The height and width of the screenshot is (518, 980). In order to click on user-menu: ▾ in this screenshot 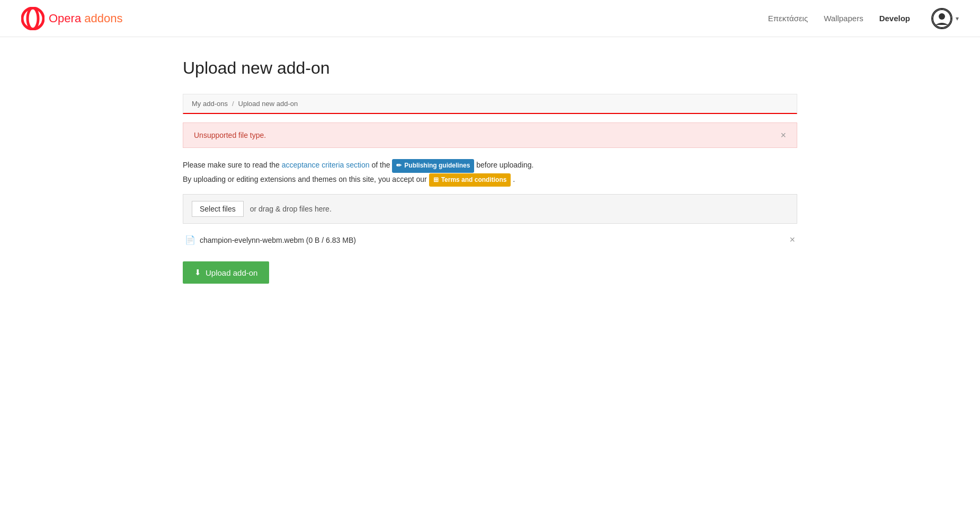, I will do `click(945, 19)`.